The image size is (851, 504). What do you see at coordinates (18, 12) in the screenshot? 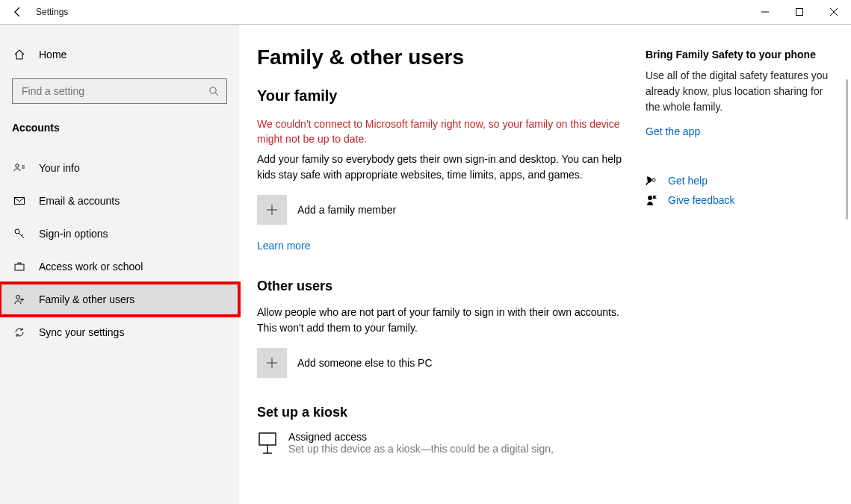
I see `back-button` at bounding box center [18, 12].